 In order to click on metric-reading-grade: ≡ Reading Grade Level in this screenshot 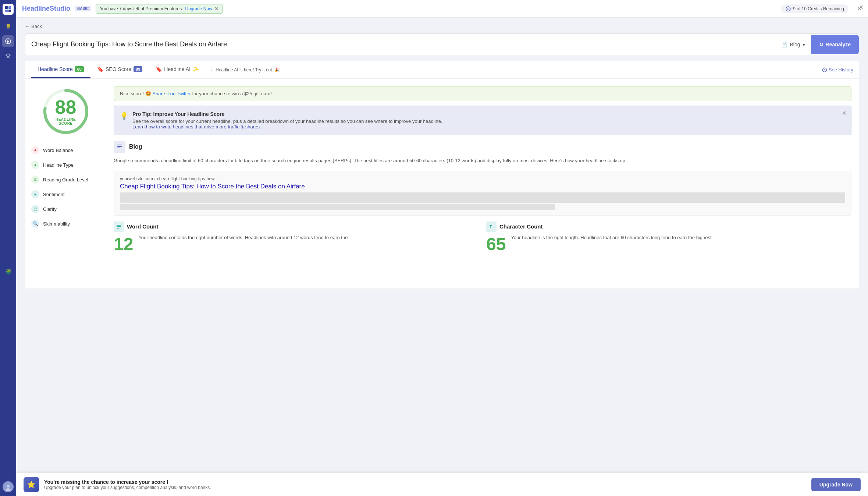, I will do `click(65, 180)`.